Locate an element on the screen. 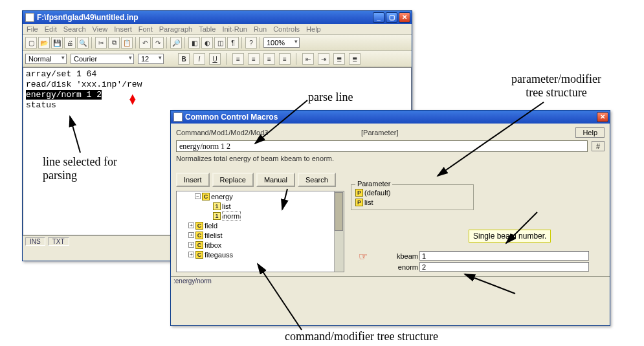  replace-button: Replace is located at coordinates (233, 180).